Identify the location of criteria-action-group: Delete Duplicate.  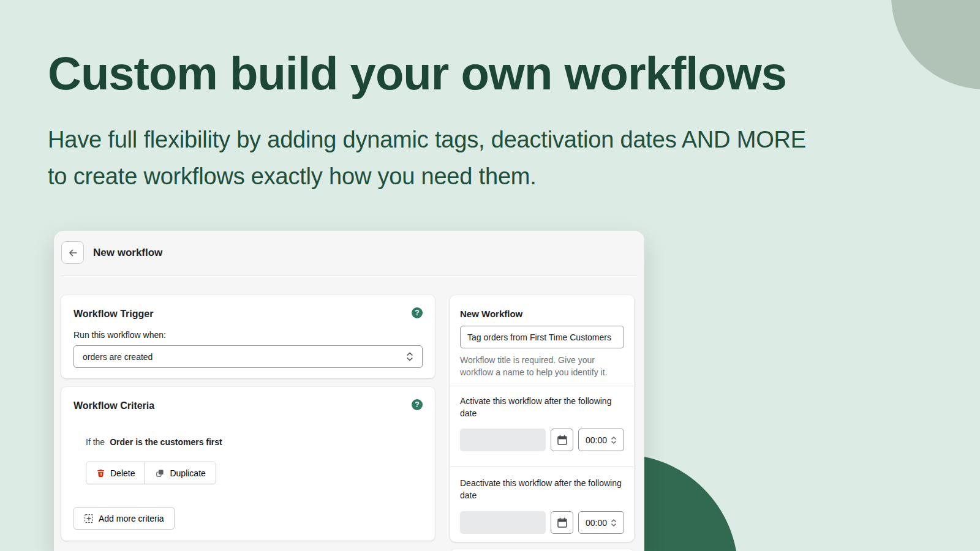
(151, 473).